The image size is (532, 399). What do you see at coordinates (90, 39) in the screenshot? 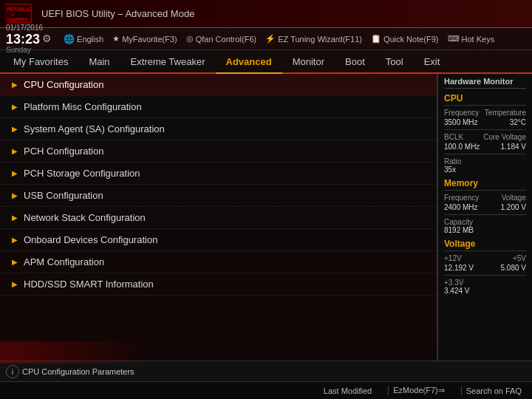
I see `language-label: English` at bounding box center [90, 39].